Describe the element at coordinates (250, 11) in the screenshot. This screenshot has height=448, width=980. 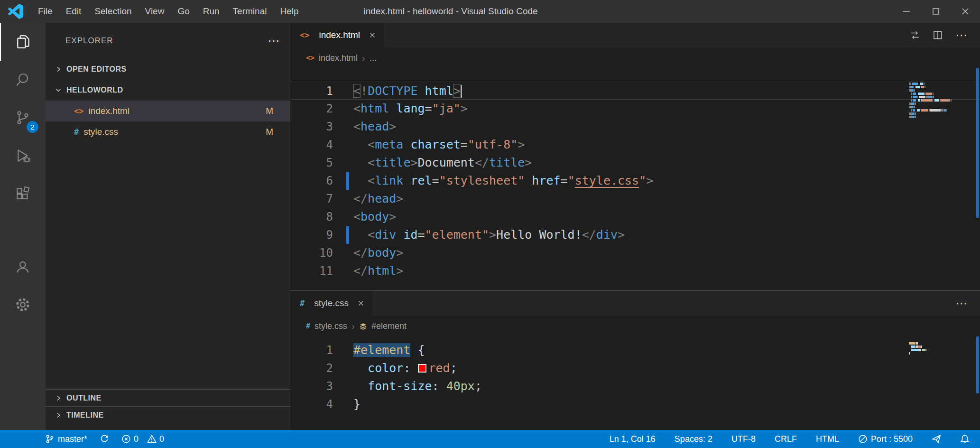
I see `menu-terminal: Terminal` at that location.